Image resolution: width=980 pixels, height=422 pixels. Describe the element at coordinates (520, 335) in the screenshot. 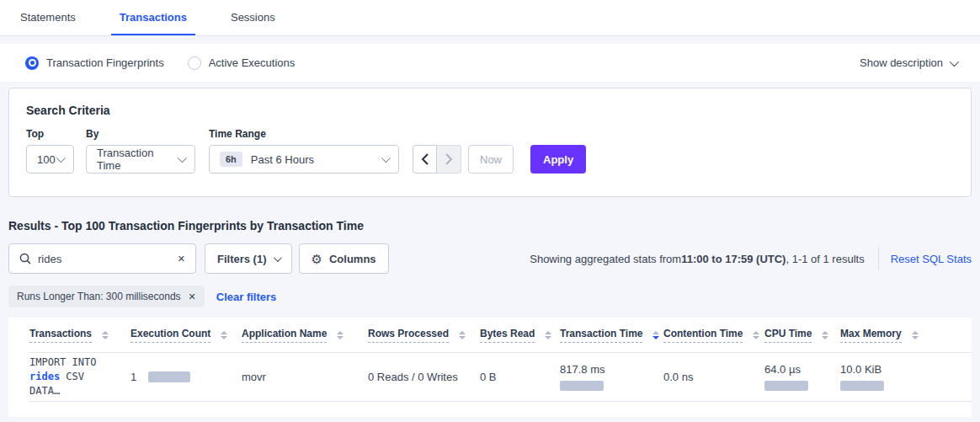

I see `col-header-bytes-read: Bytes Read` at that location.